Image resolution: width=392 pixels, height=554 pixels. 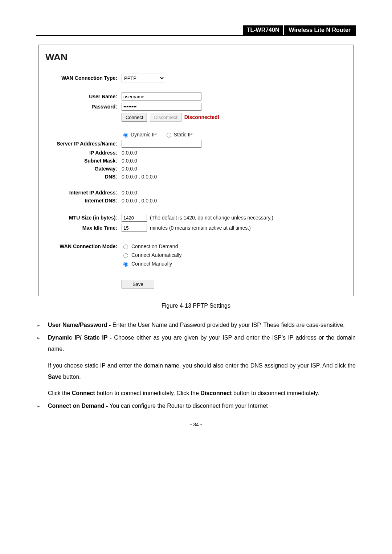 What do you see at coordinates (83, 169) in the screenshot?
I see `label-gw: Gateway:` at bounding box center [83, 169].